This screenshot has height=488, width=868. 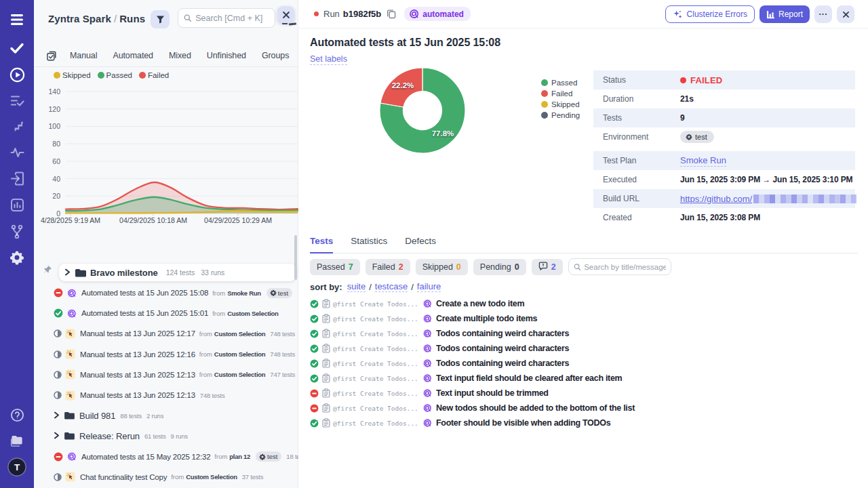 What do you see at coordinates (710, 14) in the screenshot?
I see `clusterize-errors-button: Clusterize Errors` at bounding box center [710, 14].